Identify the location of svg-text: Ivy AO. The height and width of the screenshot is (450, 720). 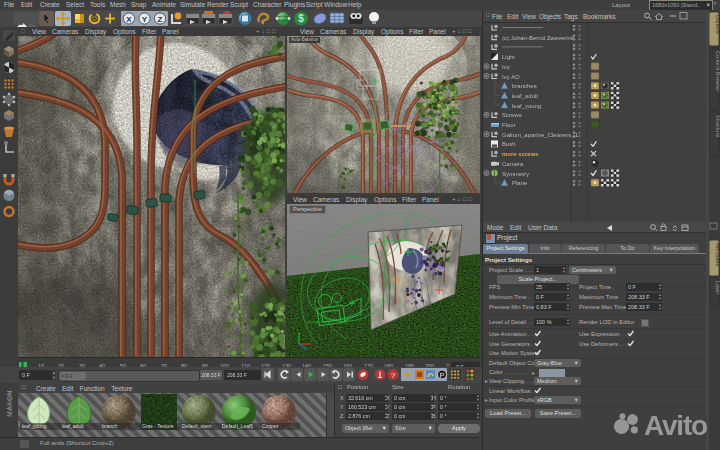
(511, 77).